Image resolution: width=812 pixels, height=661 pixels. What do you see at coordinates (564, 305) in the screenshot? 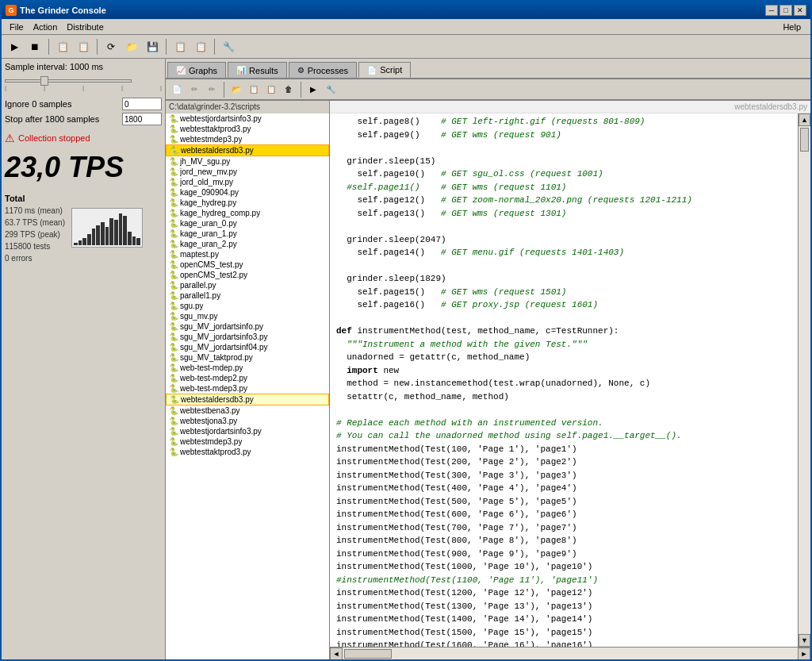
I see `code-line: self.page16() # GET proxy.jsp (request 1…` at bounding box center [564, 305].